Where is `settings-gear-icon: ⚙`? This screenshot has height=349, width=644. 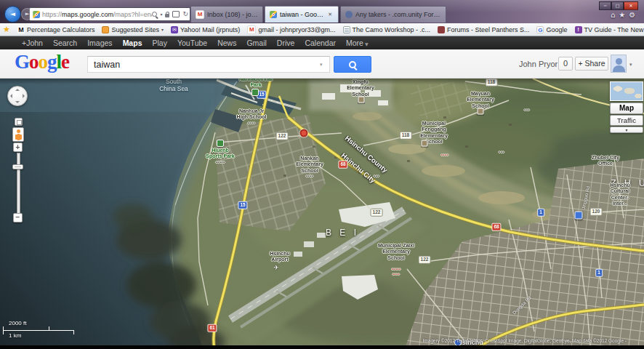 settings-gear-icon: ⚙ is located at coordinates (632, 15).